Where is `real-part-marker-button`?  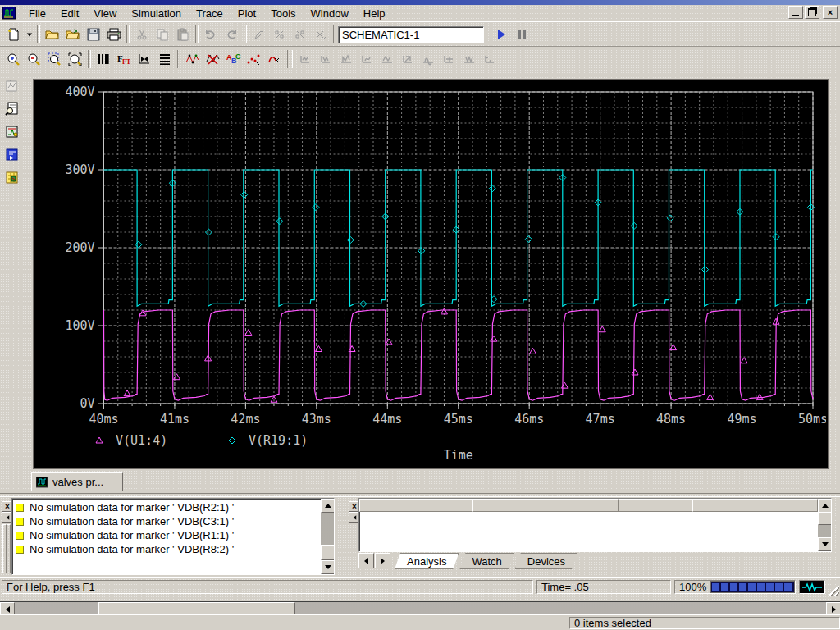
real-part-marker-button is located at coordinates (448, 59).